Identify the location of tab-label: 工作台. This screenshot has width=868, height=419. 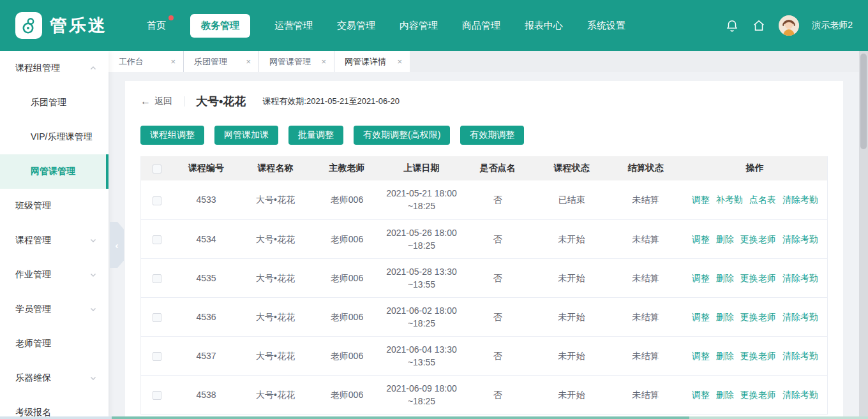
(131, 62).